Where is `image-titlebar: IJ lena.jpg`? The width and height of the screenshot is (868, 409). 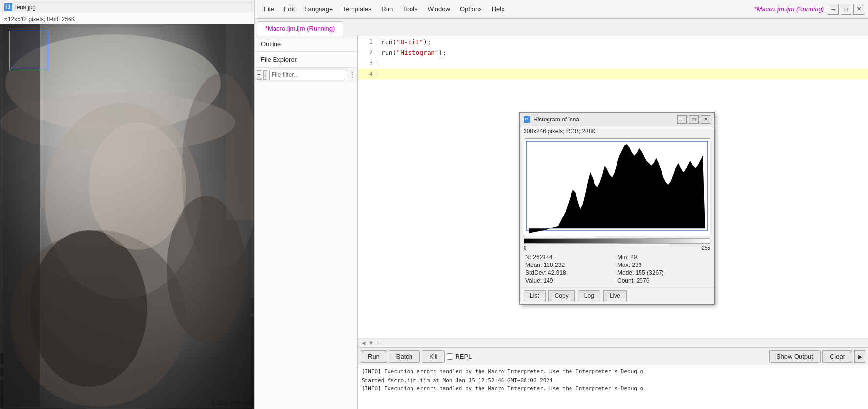 image-titlebar: IJ lena.jpg is located at coordinates (127, 7).